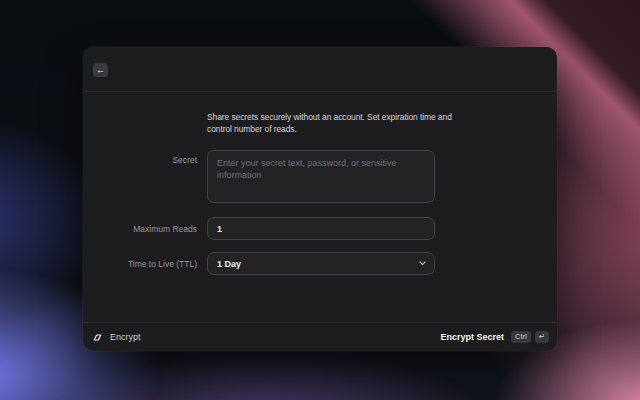  I want to click on ttl-selected-value: 1 Day, so click(229, 264).